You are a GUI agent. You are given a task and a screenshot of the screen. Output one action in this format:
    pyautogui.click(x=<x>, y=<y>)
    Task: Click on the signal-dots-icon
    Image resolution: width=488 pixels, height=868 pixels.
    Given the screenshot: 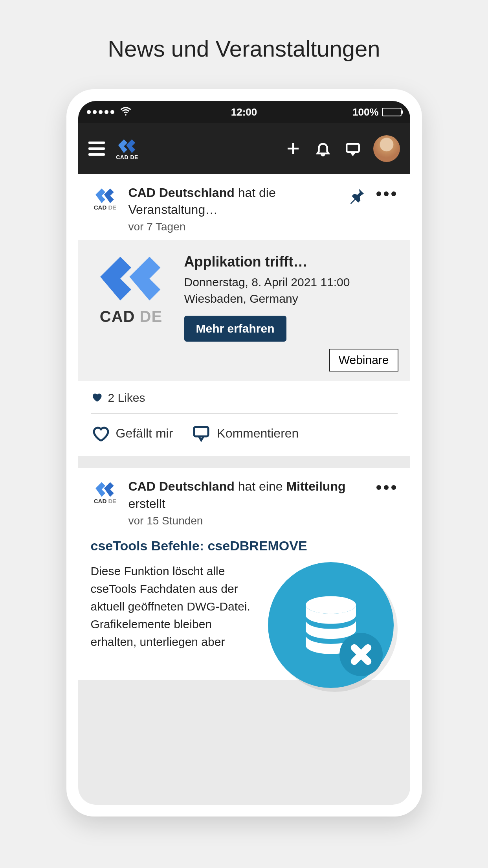 What is the action you would take?
    pyautogui.click(x=101, y=112)
    